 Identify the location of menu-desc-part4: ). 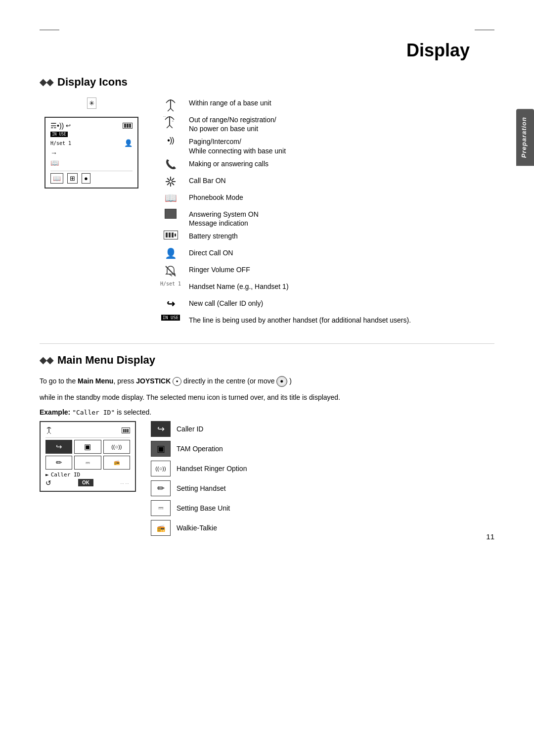
(291, 381).